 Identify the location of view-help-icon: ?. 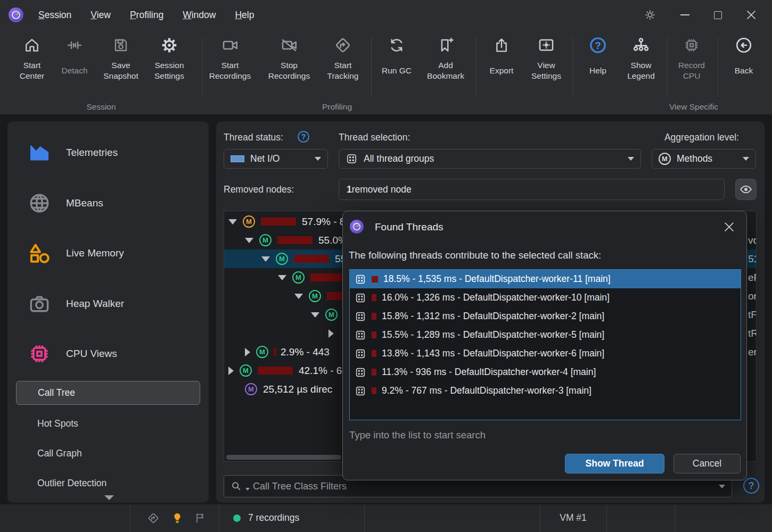
(751, 486).